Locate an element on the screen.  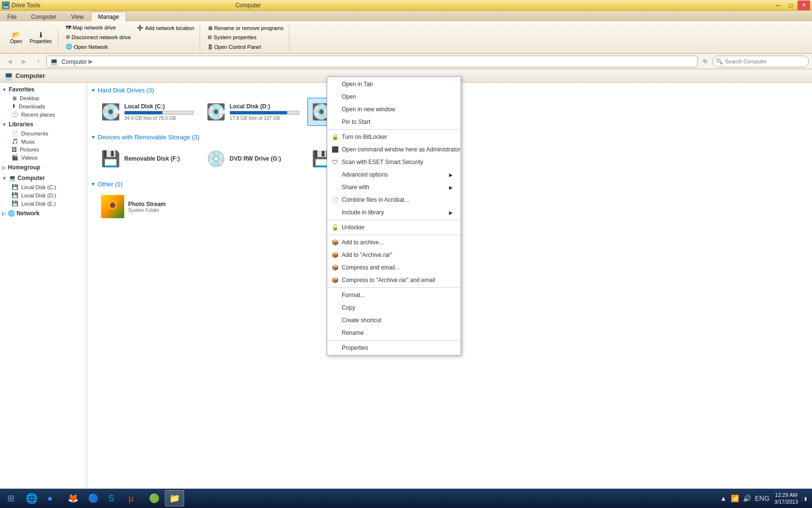
ribbon-control-panel-button: 🎛 Open Control Panel is located at coordinates (246, 47).